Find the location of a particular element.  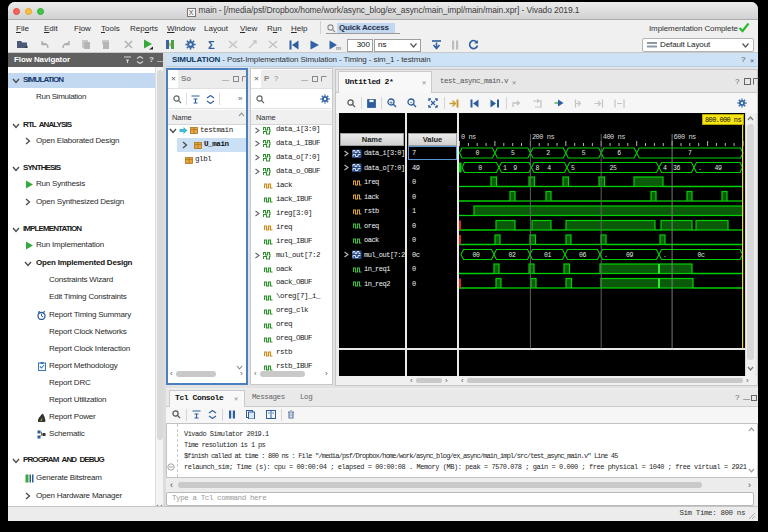

svg-text: 06 is located at coordinates (583, 256).